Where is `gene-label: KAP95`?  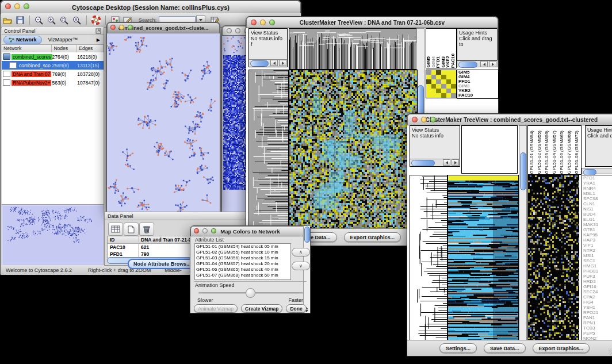
gene-label: KAP95 is located at coordinates (597, 235).